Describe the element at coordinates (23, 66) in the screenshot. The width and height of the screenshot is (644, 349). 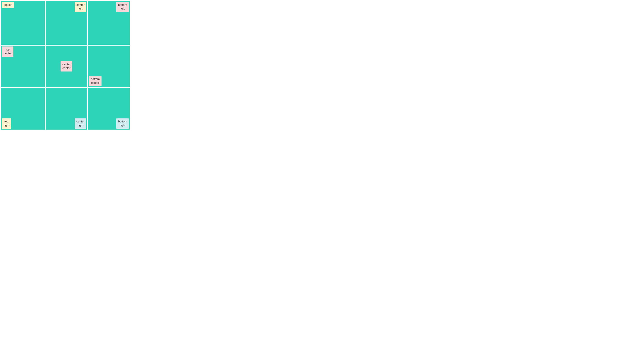
I see `cell-top-center: top center` at that location.